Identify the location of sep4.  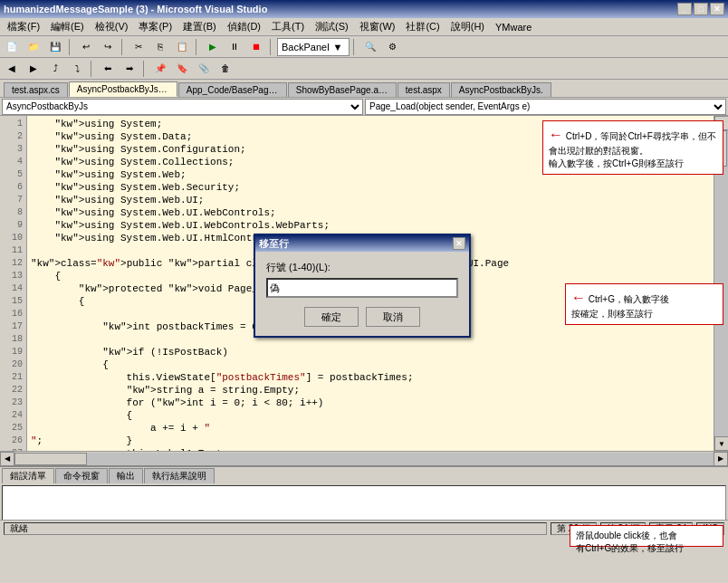
(272, 47).